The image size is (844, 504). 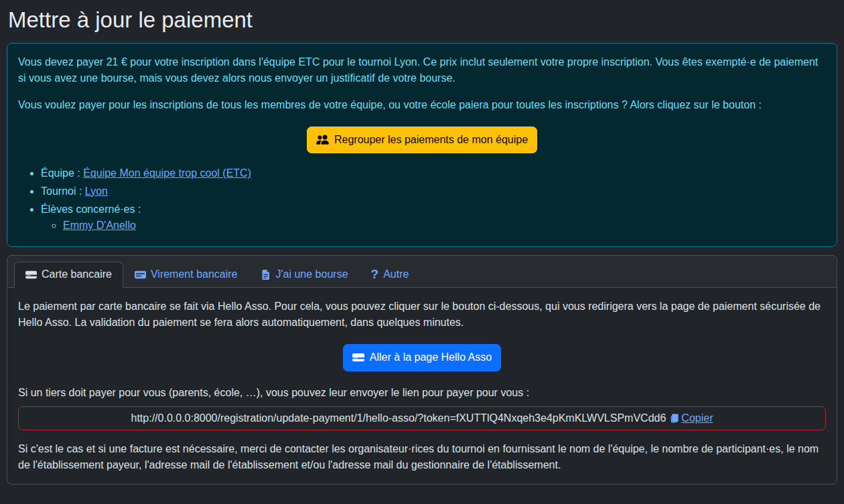 I want to click on helloasso-button-label: Aller à la page Hello Asso, so click(x=431, y=357).